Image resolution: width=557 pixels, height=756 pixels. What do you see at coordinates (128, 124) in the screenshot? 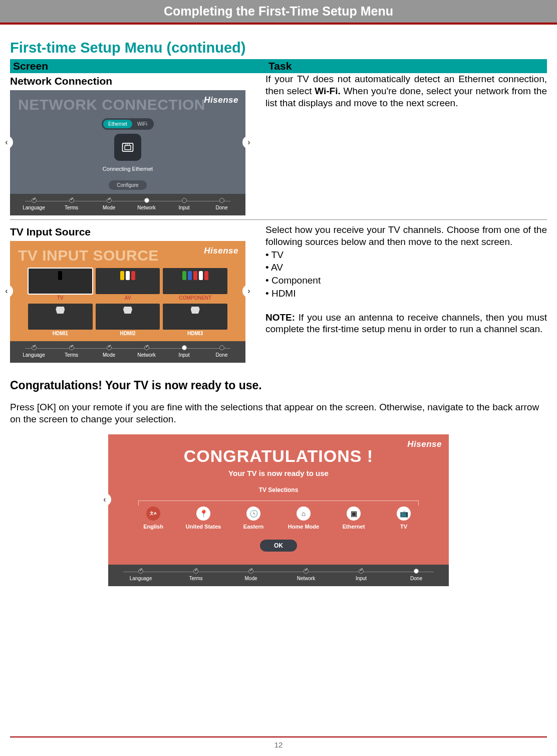
I see `ethernet-wifi-toggle: Ethernet WiFi` at bounding box center [128, 124].